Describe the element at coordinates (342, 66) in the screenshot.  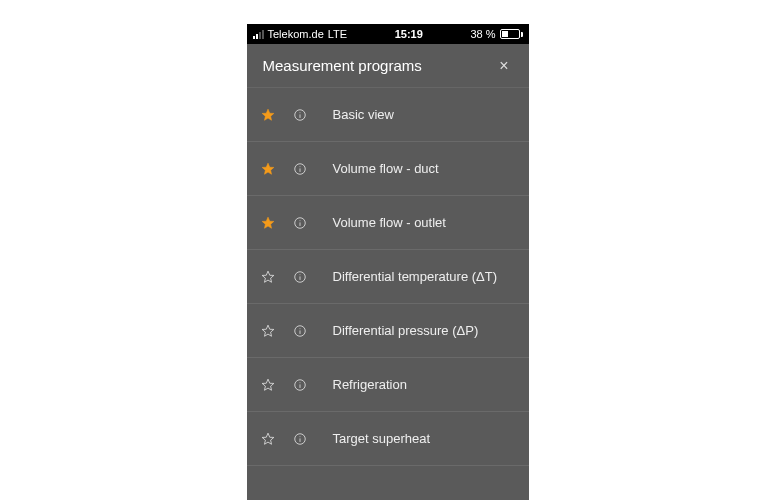
I see `page-title: Measurement programs` at that location.